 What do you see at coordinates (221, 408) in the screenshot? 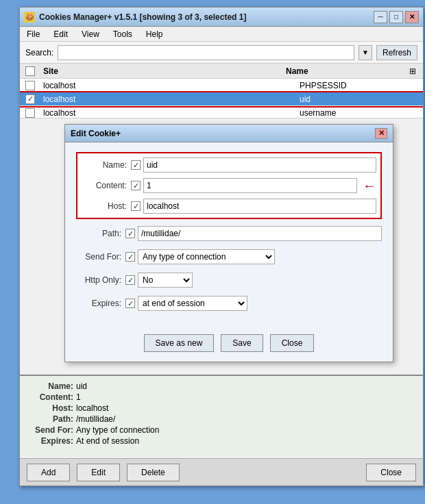
I see `info-host-row: Host: localhost` at bounding box center [221, 408].